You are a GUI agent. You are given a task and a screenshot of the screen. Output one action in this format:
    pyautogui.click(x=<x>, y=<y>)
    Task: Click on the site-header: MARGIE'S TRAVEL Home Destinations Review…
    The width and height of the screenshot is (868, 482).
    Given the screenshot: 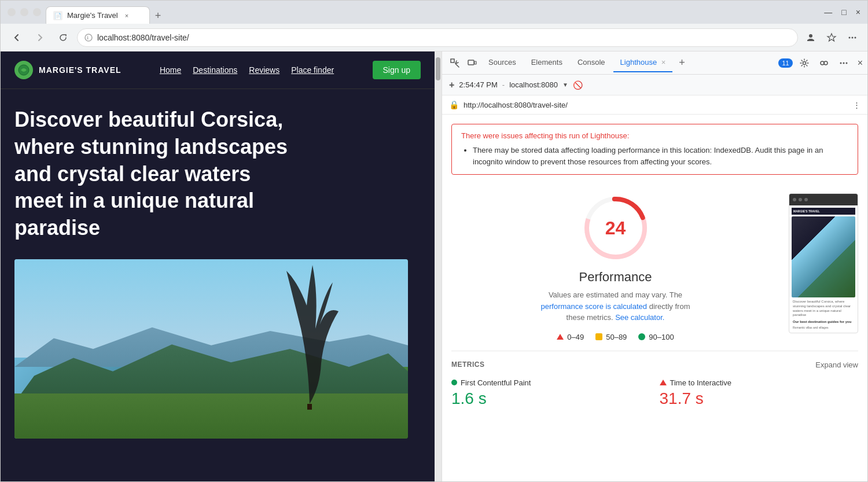 What is the action you would take?
    pyautogui.click(x=218, y=71)
    